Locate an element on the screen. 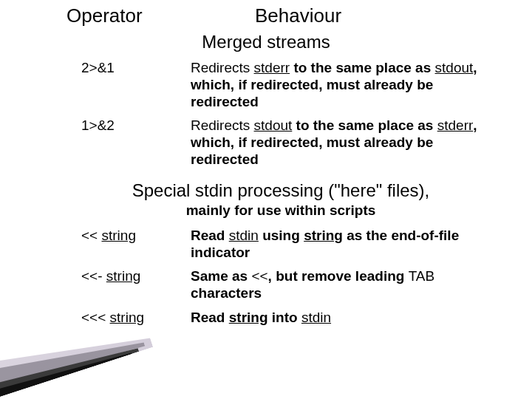 Image resolution: width=532 pixels, height=399 pixels. desc-arg: TAB is located at coordinates (422, 276).